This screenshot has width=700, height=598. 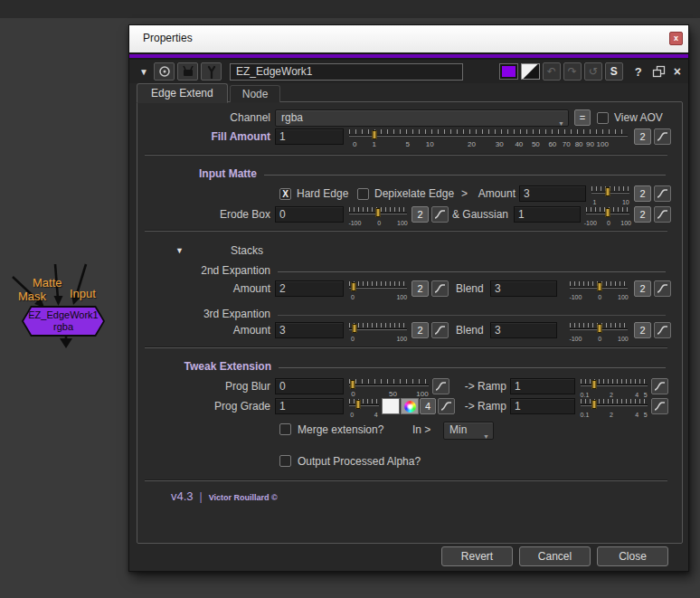 I want to click on second-blend-slider: -100 0 100, so click(x=599, y=290).